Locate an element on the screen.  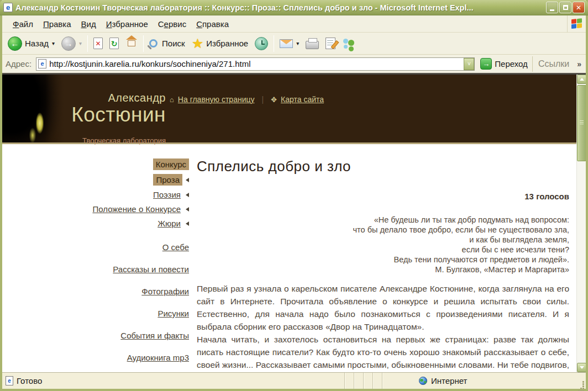
sidebar-item-label: Жюри is located at coordinates (169, 223).